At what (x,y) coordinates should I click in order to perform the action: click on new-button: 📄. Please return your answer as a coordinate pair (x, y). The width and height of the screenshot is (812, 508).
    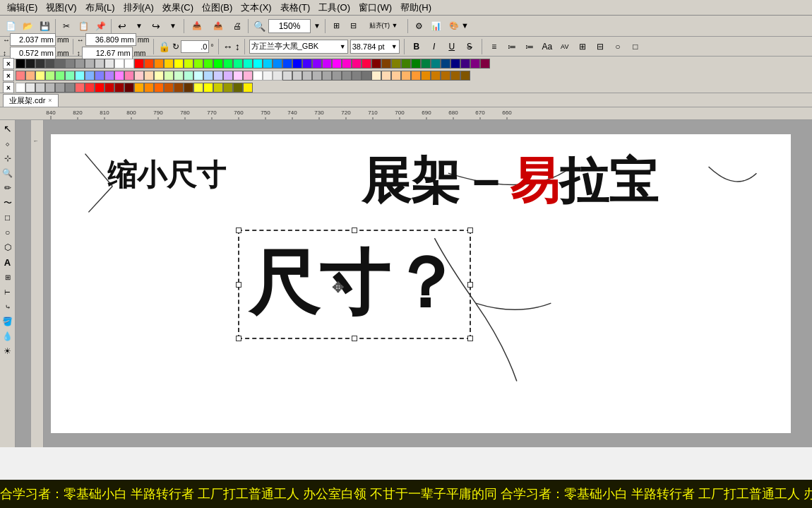
    Looking at the image, I should click on (11, 26).